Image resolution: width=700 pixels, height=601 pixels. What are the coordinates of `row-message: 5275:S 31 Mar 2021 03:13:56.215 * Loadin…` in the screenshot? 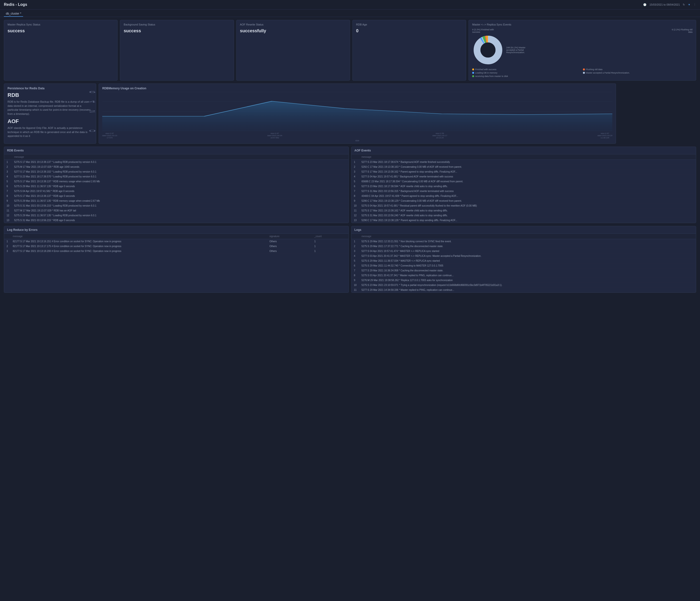 It's located at (180, 206).